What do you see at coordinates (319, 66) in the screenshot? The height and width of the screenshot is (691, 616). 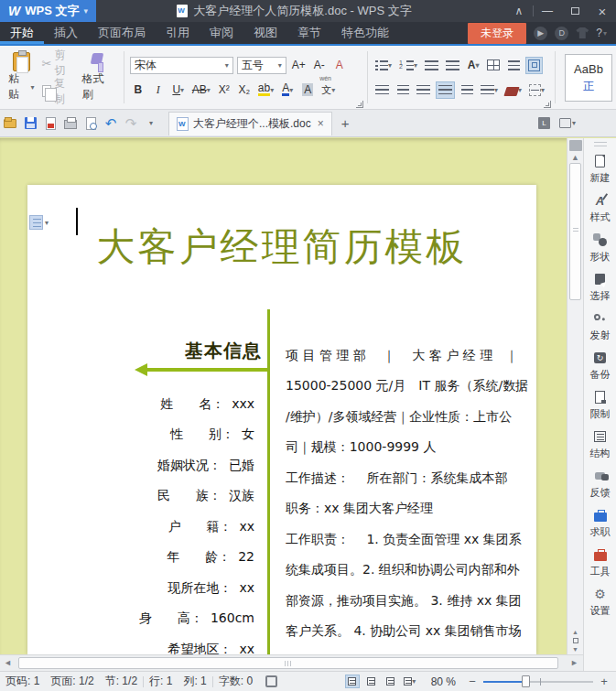 I see `shrink-font-button: A-` at bounding box center [319, 66].